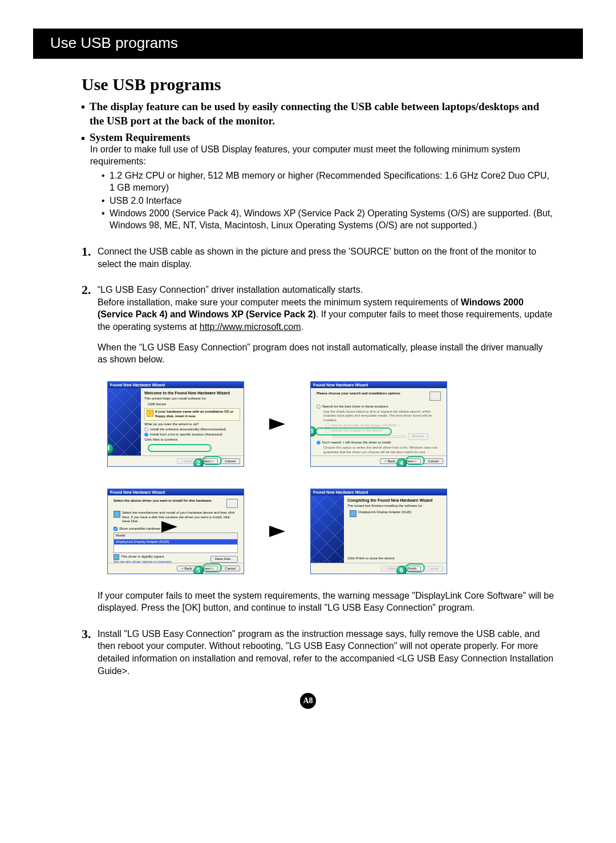 The height and width of the screenshot is (843, 616). Describe the element at coordinates (379, 424) in the screenshot. I see `wizard-step-2: Found New Hardware Wizard Please choose …` at that location.